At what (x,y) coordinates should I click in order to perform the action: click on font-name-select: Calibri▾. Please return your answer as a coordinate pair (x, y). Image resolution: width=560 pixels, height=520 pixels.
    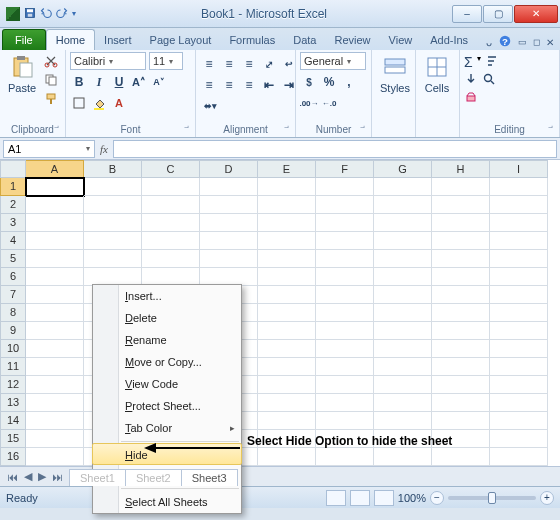
    Looking at the image, I should click on (108, 61).